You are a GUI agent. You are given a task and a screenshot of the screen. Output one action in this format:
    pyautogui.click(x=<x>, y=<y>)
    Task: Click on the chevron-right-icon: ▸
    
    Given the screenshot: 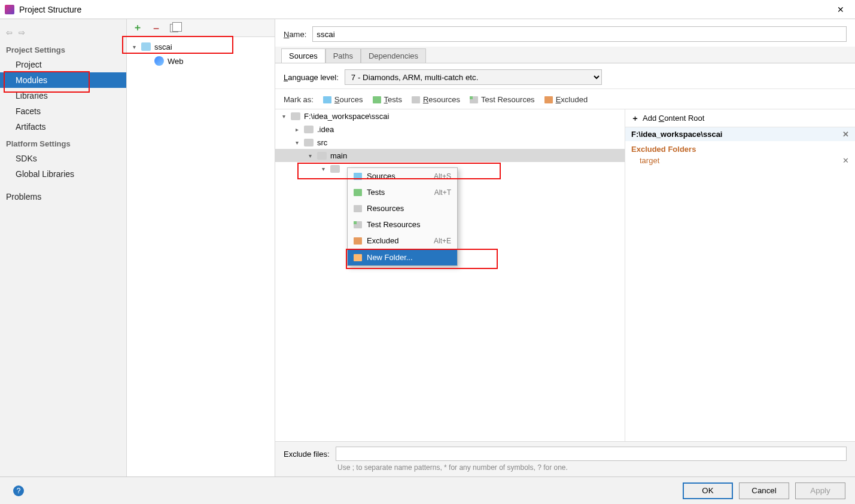 What is the action you would take?
    pyautogui.click(x=297, y=129)
    